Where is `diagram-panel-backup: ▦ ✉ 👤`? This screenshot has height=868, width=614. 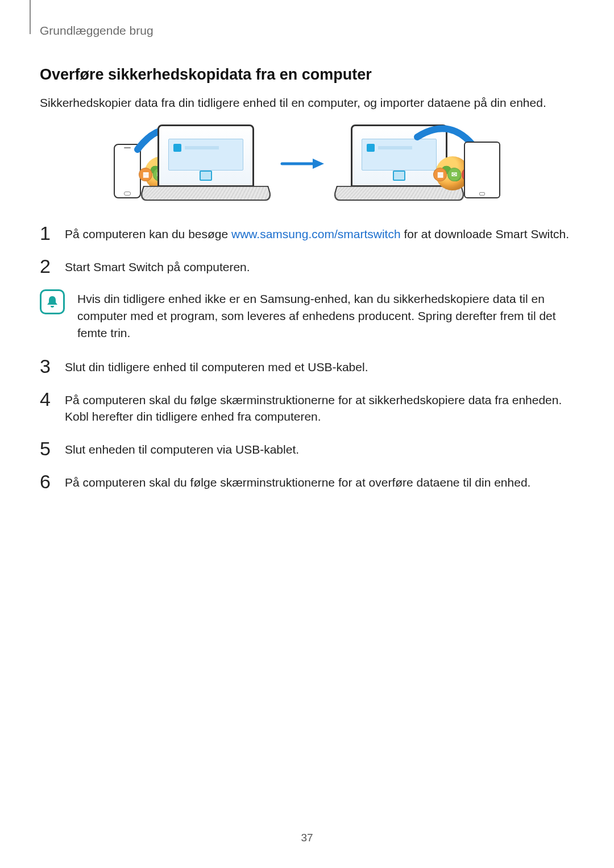 diagram-panel-backup: ▦ ✉ 👤 is located at coordinates (191, 164).